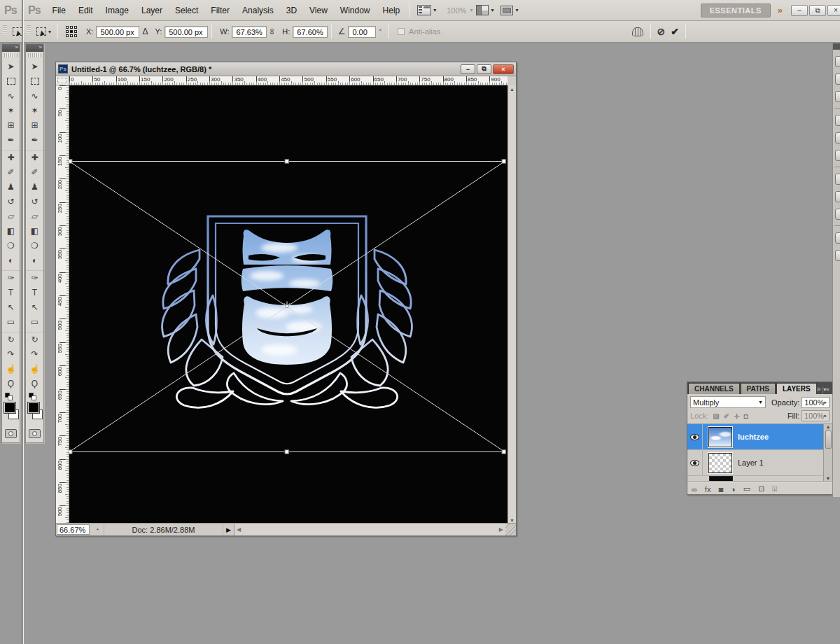 This screenshot has width=840, height=644. I want to click on layer-row-luchtzee: luchtzee, so click(756, 437).